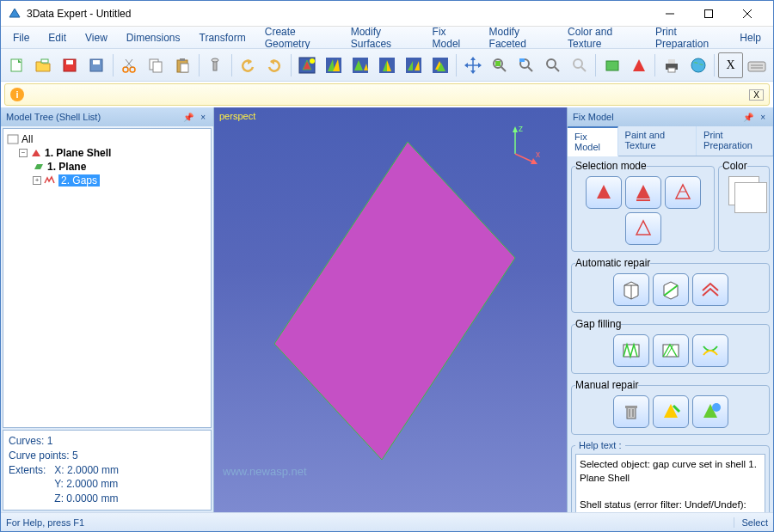 This screenshot has width=774, height=532. I want to click on panel-pin-icon: 📌, so click(188, 117).